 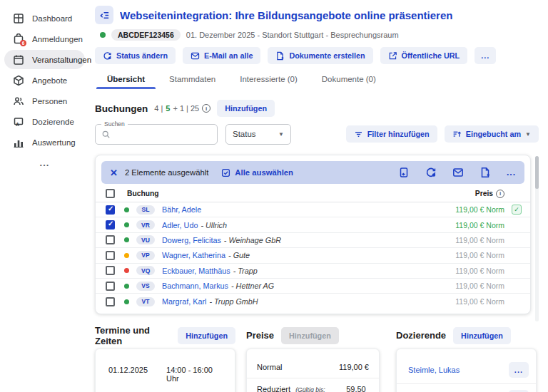 What do you see at coordinates (19, 60) in the screenshot?
I see `events-icon` at bounding box center [19, 60].